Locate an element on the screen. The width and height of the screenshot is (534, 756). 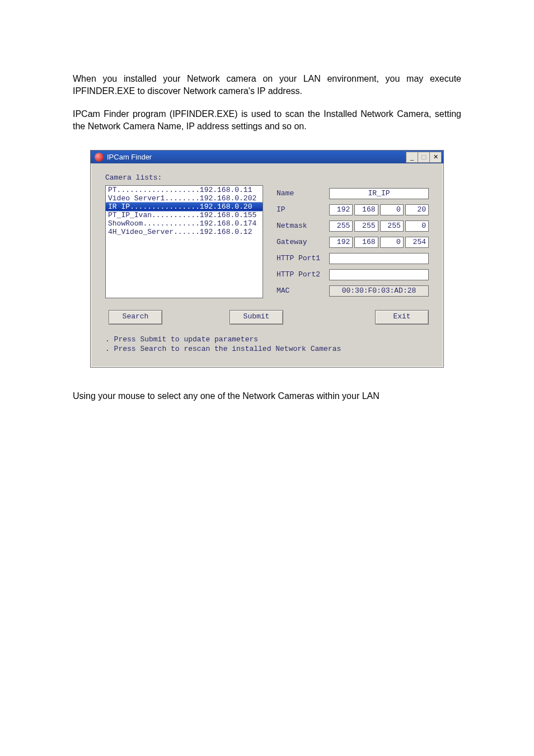
list-item: ShowRoom.............192.168.0.174 is located at coordinates (184, 224).